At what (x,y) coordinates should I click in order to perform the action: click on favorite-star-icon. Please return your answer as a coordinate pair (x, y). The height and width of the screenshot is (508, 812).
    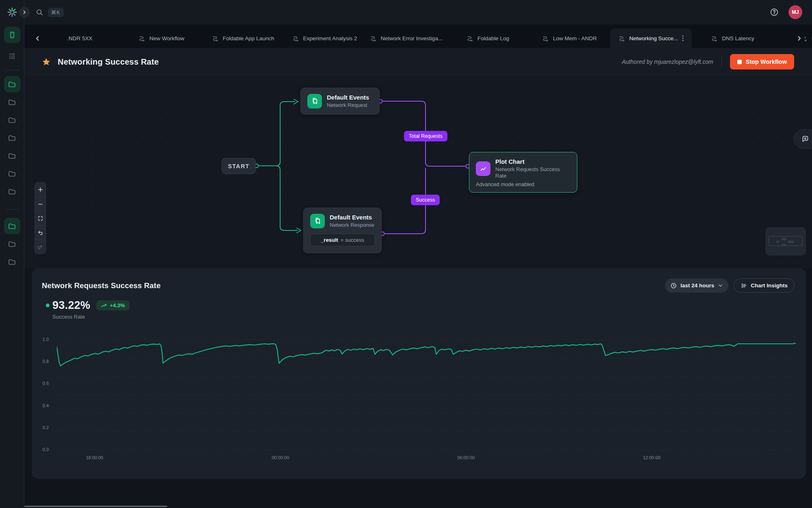
    Looking at the image, I should click on (46, 62).